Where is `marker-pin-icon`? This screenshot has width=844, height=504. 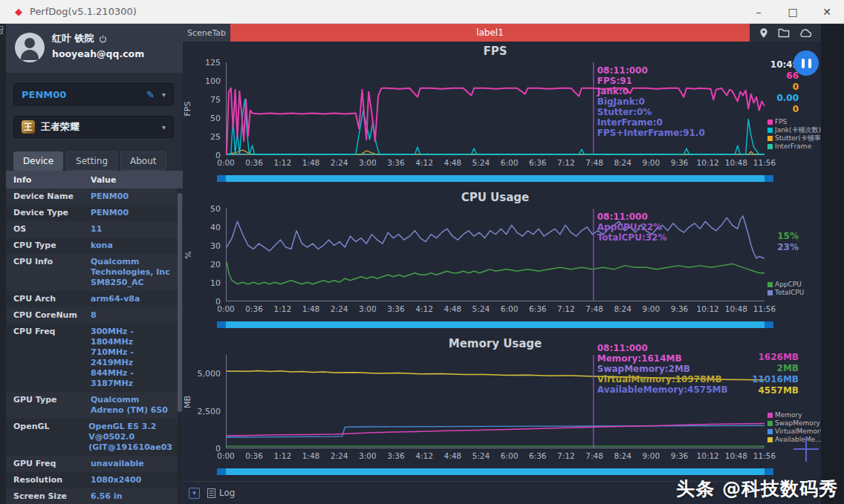 marker-pin-icon is located at coordinates (764, 33).